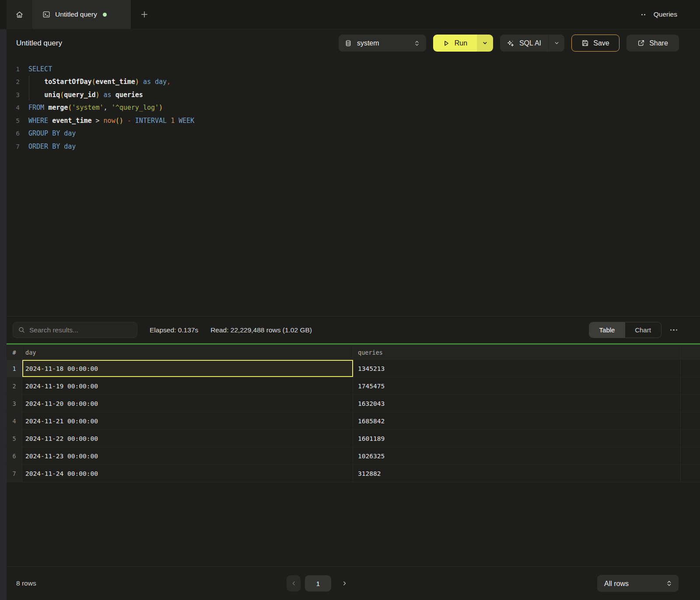 The width and height of the screenshot is (700, 600). Describe the element at coordinates (530, 43) in the screenshot. I see `sql-ai-button-label: SQL AI` at that location.